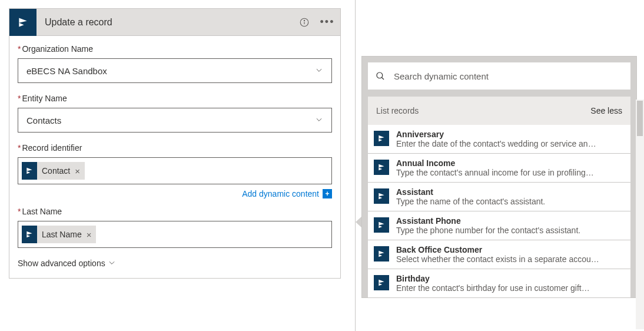 The height and width of the screenshot is (331, 644). What do you see at coordinates (499, 139) in the screenshot?
I see `dynamic-content-item: AnniversaryEnter the date of the contact…` at bounding box center [499, 139].